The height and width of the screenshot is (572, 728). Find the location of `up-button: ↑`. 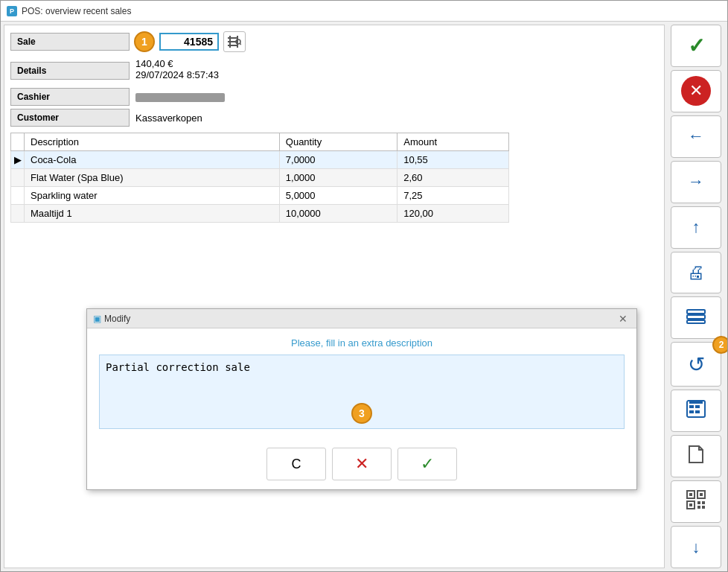

up-button: ↑ is located at coordinates (696, 228).